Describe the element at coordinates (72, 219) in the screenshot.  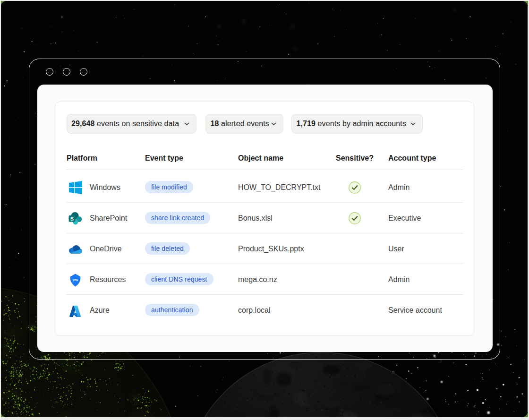
I see `svg-text: S` at that location.